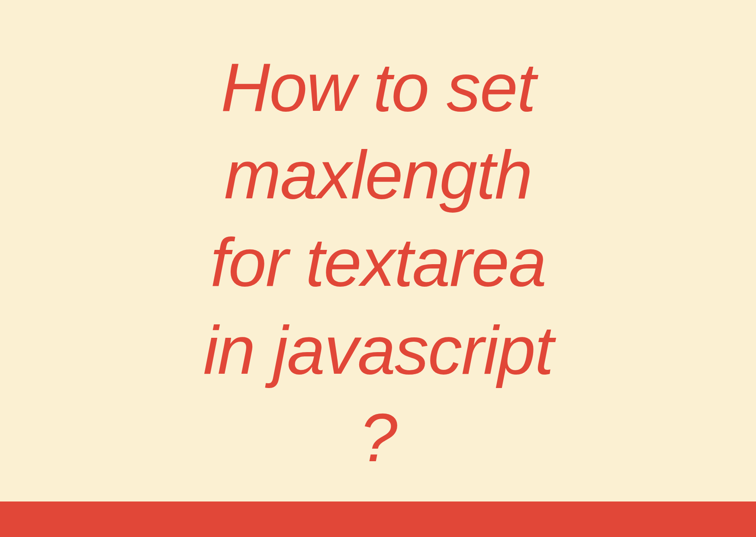 The width and height of the screenshot is (756, 537). I want to click on title-line-4: in javascript, so click(378, 350).